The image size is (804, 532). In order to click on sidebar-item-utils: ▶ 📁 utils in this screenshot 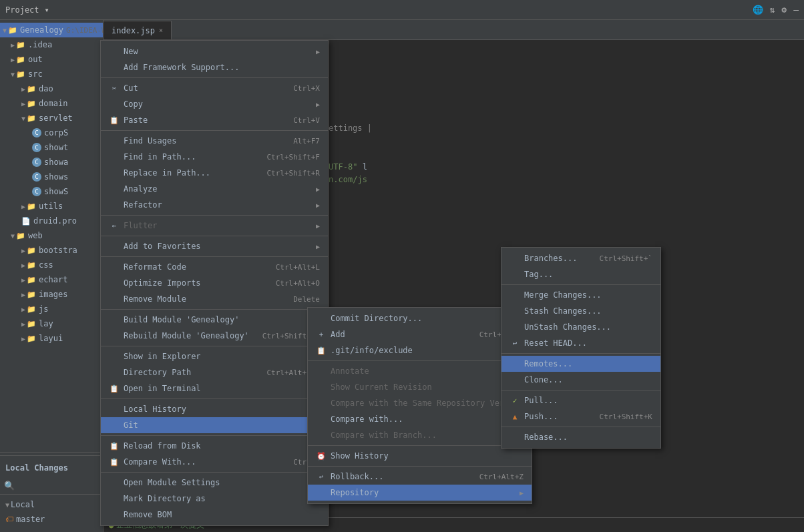, I will do `click(51, 206)`.